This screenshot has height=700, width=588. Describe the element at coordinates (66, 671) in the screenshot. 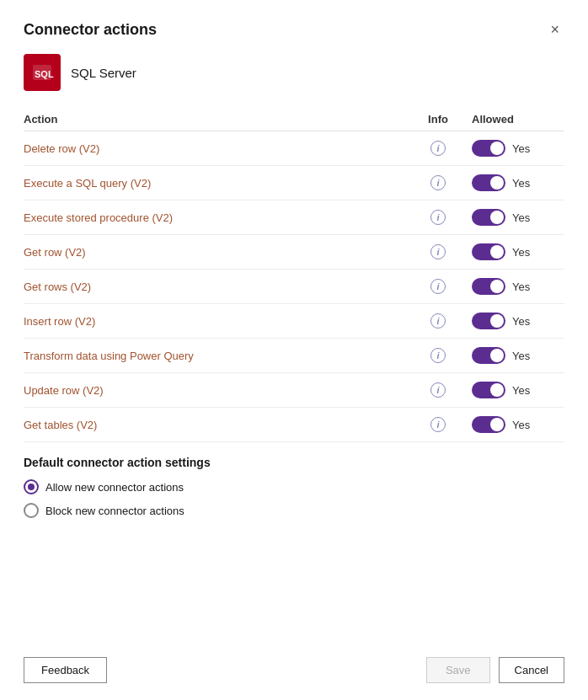

I see `footer-left: Feedback` at that location.